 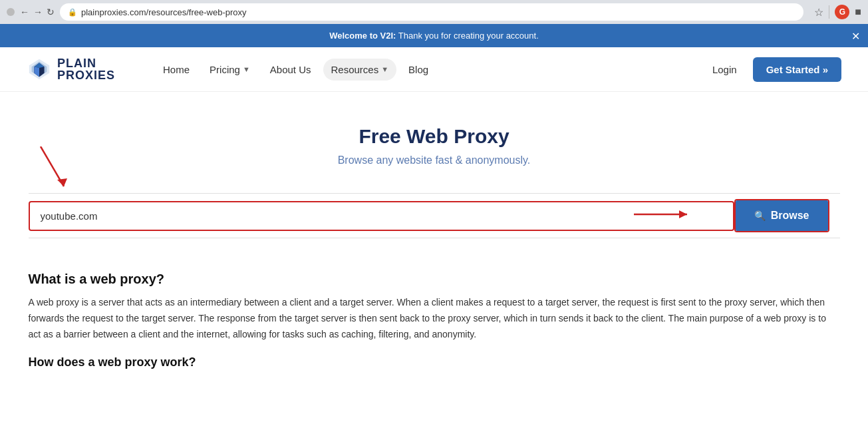 What do you see at coordinates (382, 216) in the screenshot?
I see `search-input-wrapper` at bounding box center [382, 216].